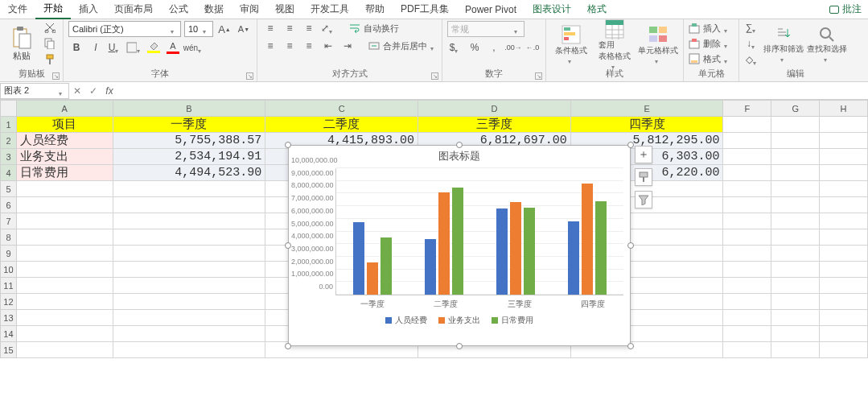  Describe the element at coordinates (711, 28) in the screenshot. I see `insert-cells-button: 插入` at that location.